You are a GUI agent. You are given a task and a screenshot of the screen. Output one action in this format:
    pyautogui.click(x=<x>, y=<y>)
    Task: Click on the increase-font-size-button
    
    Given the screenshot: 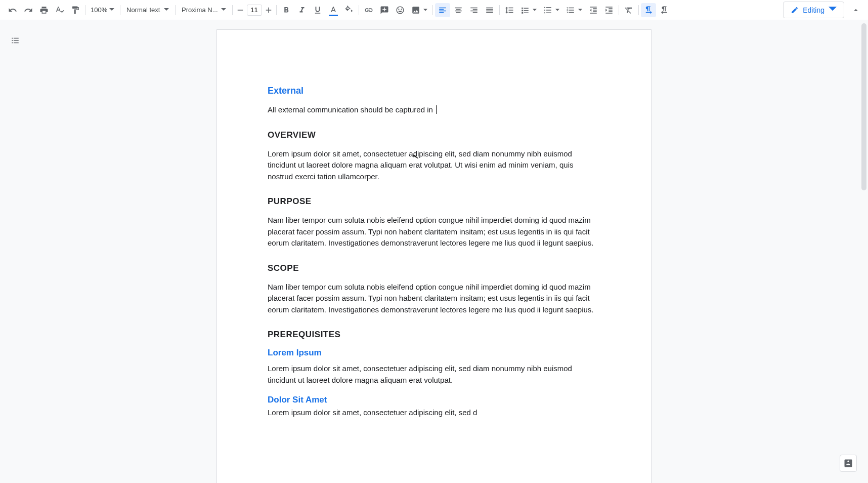 What is the action you would take?
    pyautogui.click(x=269, y=10)
    